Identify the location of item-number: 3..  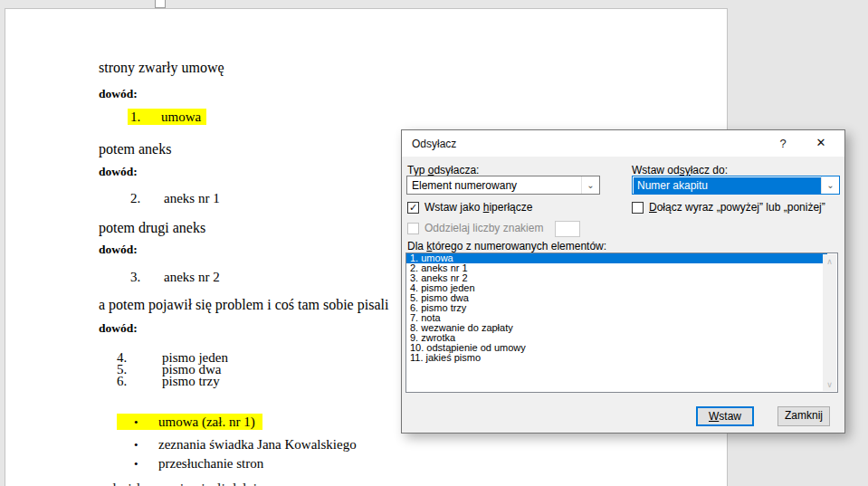
(147, 277).